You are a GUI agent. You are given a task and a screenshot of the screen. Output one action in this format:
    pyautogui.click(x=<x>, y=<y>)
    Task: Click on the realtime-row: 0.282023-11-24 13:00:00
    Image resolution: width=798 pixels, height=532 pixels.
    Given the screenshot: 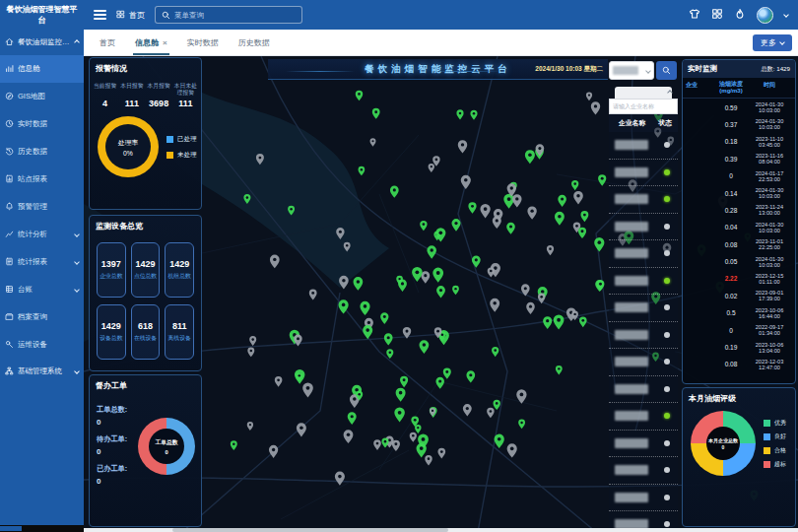 What is the action you would take?
    pyautogui.click(x=739, y=211)
    